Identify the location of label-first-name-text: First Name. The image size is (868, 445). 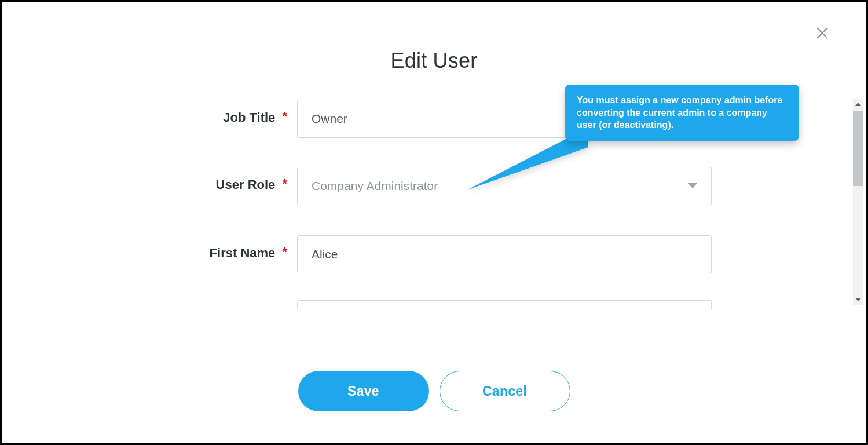
(243, 253).